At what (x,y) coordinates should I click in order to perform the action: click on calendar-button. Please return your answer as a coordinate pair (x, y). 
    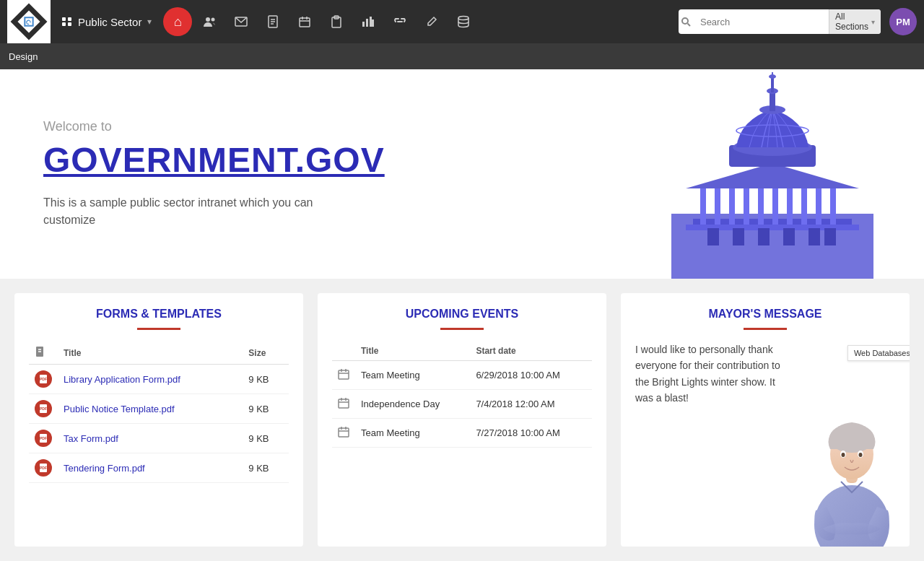
    Looking at the image, I should click on (305, 22).